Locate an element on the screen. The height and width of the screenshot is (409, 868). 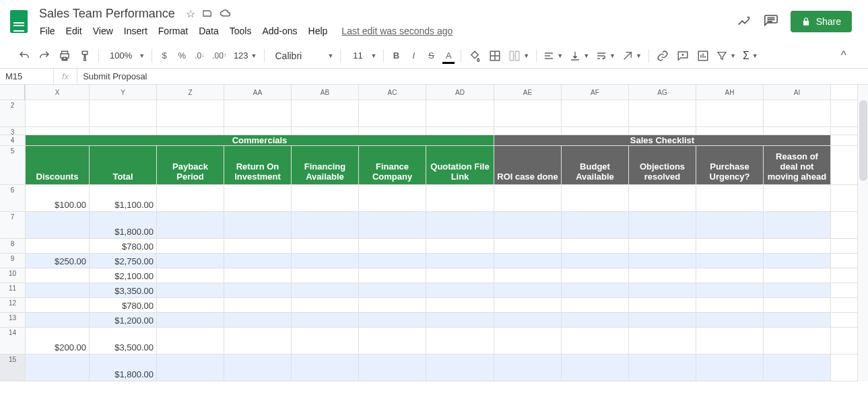
trend-icon is located at coordinates (744, 22).